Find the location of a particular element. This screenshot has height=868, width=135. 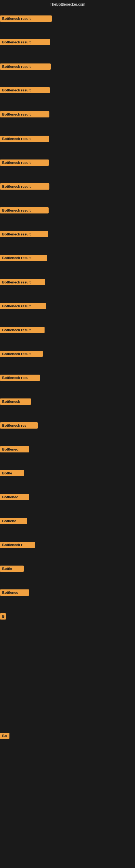

site-header: TheBottlenecker.com is located at coordinates (68, 4).